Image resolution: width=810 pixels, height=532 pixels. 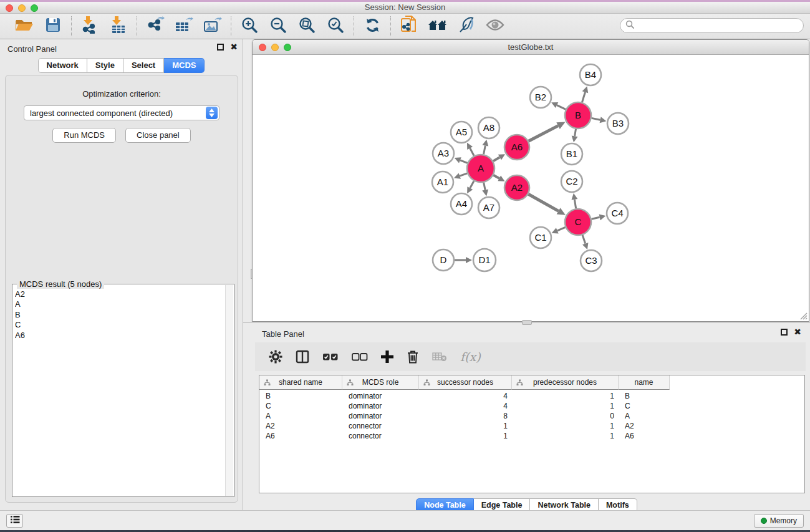 What do you see at coordinates (158, 135) in the screenshot?
I see `close-panel-button: Close panel` at bounding box center [158, 135].